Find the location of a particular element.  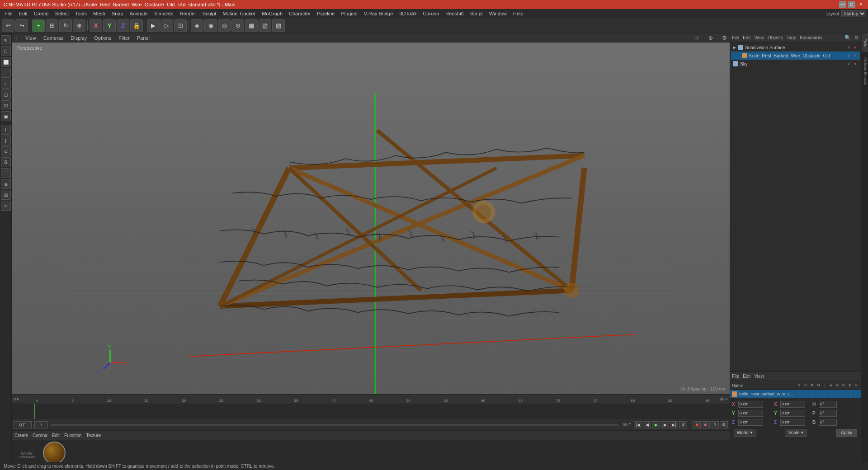

coord-y-size is located at coordinates (793, 413).